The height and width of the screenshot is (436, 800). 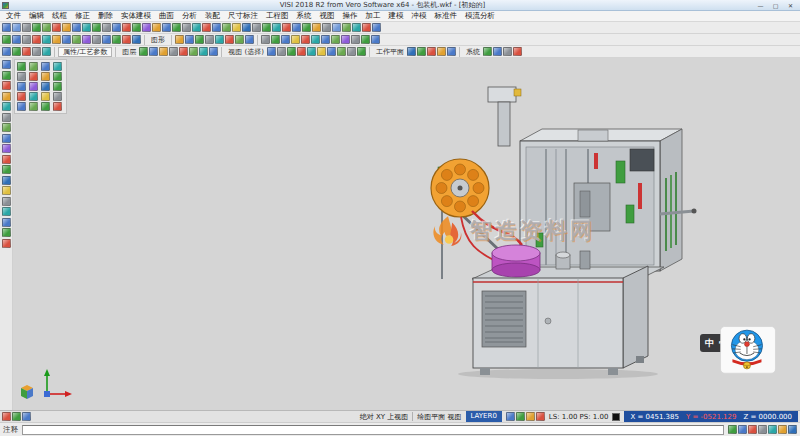 What do you see at coordinates (158, 40) in the screenshot?
I see `toolbar-label-graphics: 图形` at bounding box center [158, 40].